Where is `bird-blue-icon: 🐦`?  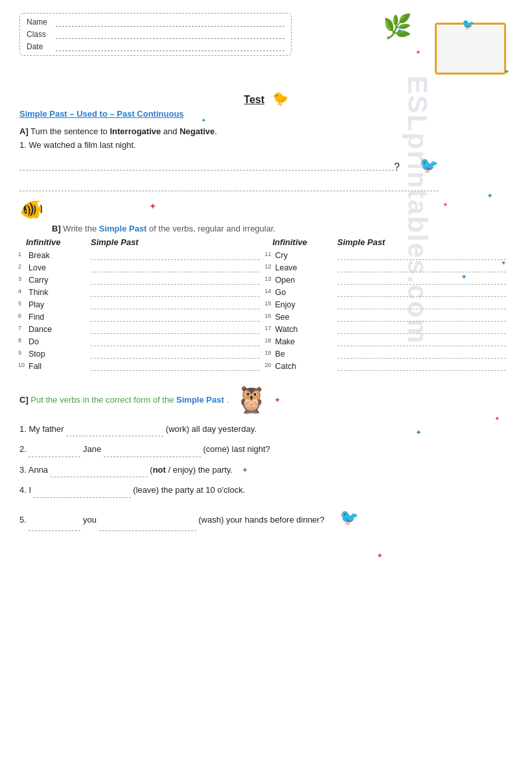 bird-blue-icon: 🐦 is located at coordinates (429, 165).